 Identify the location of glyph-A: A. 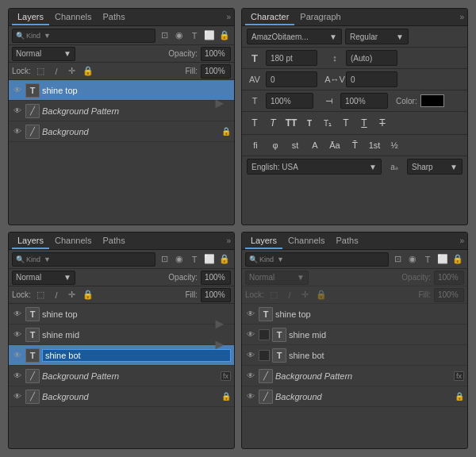
(315, 145).